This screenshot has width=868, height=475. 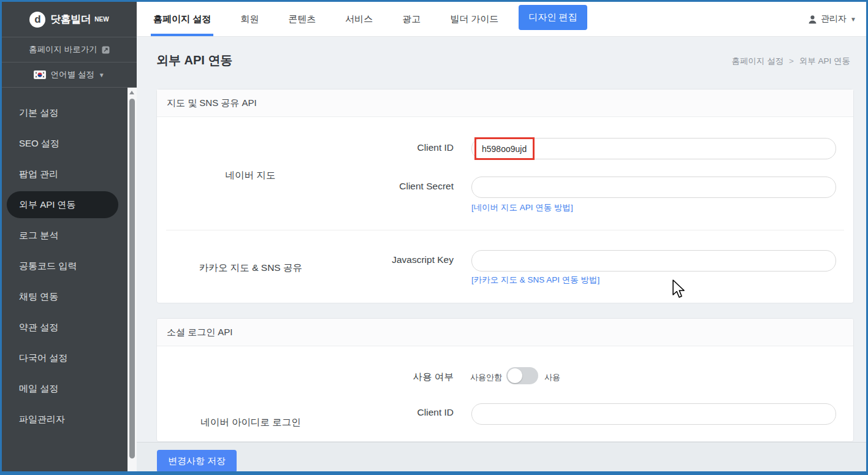 I want to click on use-toggle-switch, so click(x=522, y=376).